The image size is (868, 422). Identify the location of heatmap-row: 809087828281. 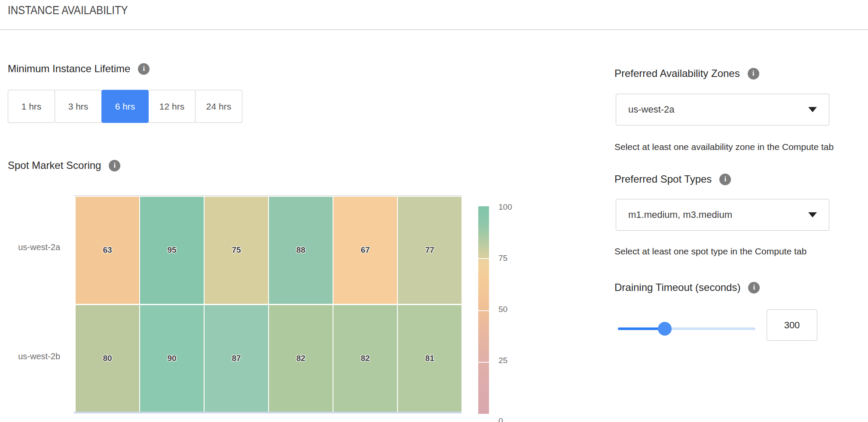
(269, 358).